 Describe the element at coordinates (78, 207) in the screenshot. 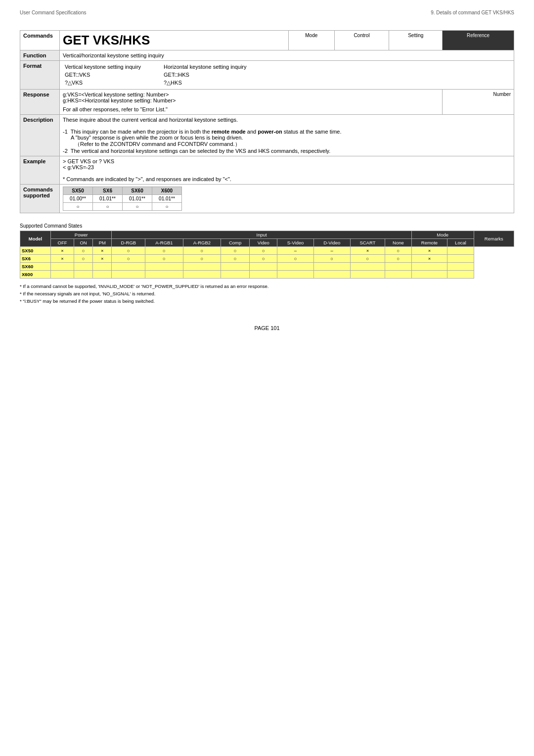

I see `sx50-circle: ○` at that location.